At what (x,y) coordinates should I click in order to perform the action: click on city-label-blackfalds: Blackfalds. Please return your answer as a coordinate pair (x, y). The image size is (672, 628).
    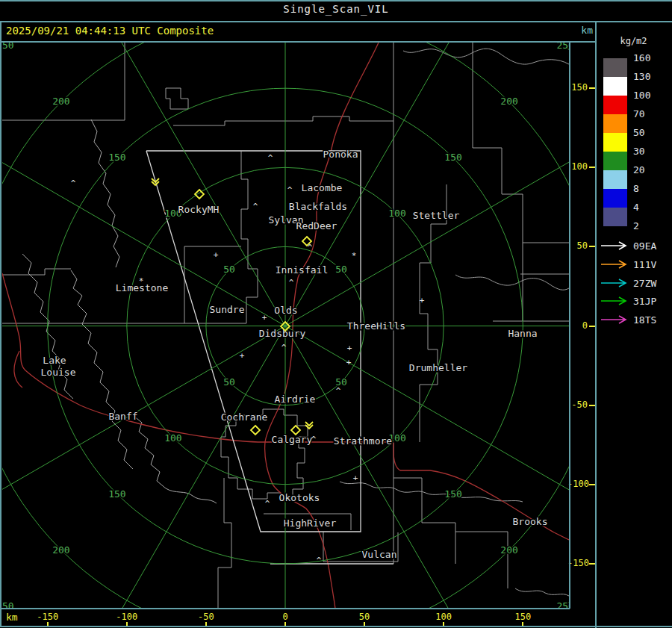
    Looking at the image, I should click on (318, 206).